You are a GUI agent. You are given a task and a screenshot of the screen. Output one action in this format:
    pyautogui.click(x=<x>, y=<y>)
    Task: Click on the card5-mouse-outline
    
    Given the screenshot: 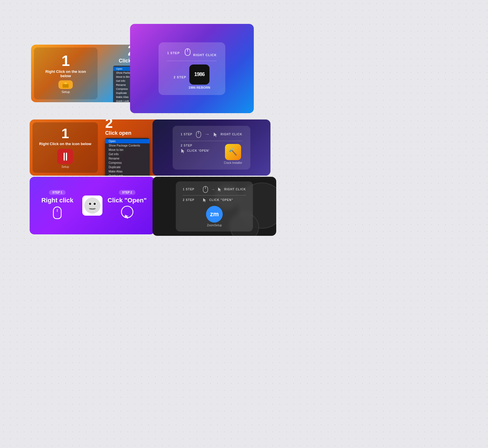 What is the action you would take?
    pyautogui.click(x=57, y=213)
    